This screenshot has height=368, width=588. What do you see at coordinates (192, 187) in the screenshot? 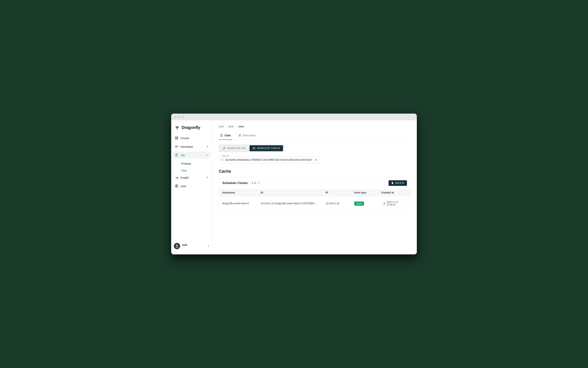
I see `sidebar: Dragonfly Cluster Developer` at bounding box center [192, 187].